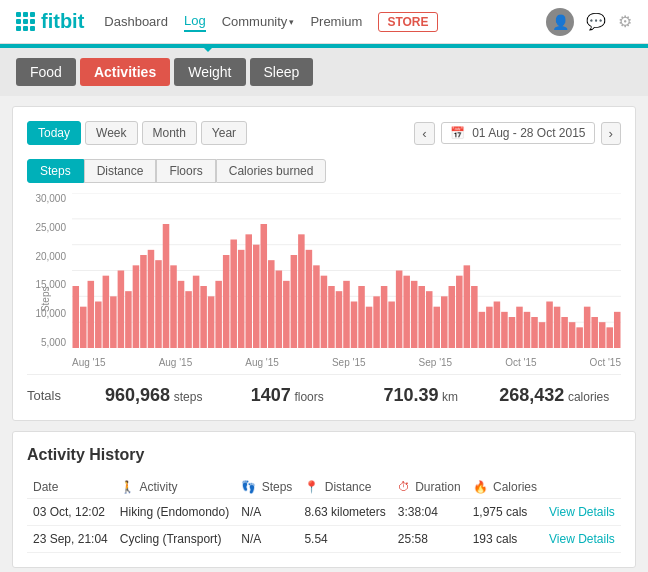 The image size is (648, 572). Describe the element at coordinates (349, 362) in the screenshot. I see `x-label-3: Sep '15` at that location.